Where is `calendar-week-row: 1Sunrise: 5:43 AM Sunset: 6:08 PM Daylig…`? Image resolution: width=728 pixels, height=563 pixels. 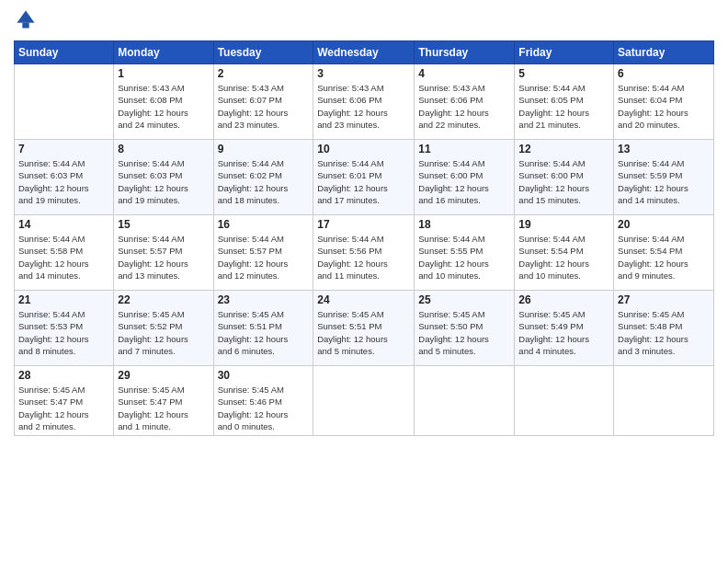
calendar-week-row: 1Sunrise: 5:43 AM Sunset: 6:08 PM Daylig… is located at coordinates (364, 102).